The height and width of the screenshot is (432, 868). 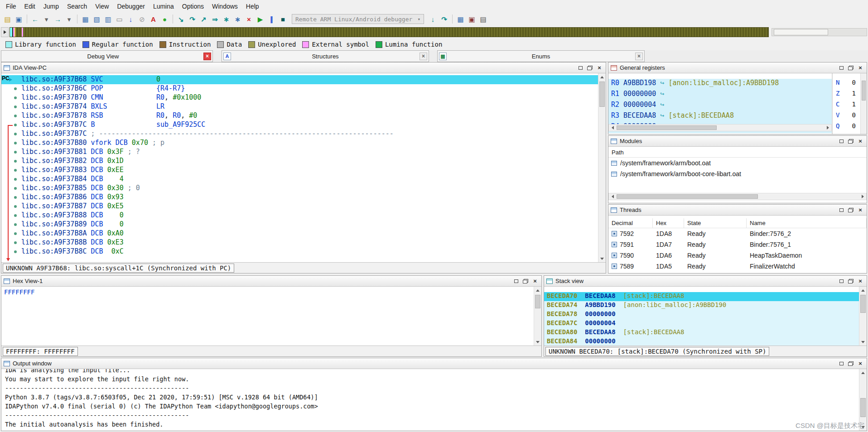 I want to click on step-over-alt-icon: ↷, so click(x=444, y=19).